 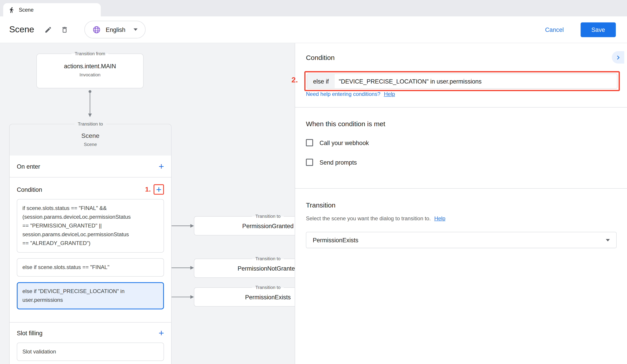 I want to click on tab-label: Scene, so click(x=26, y=10).